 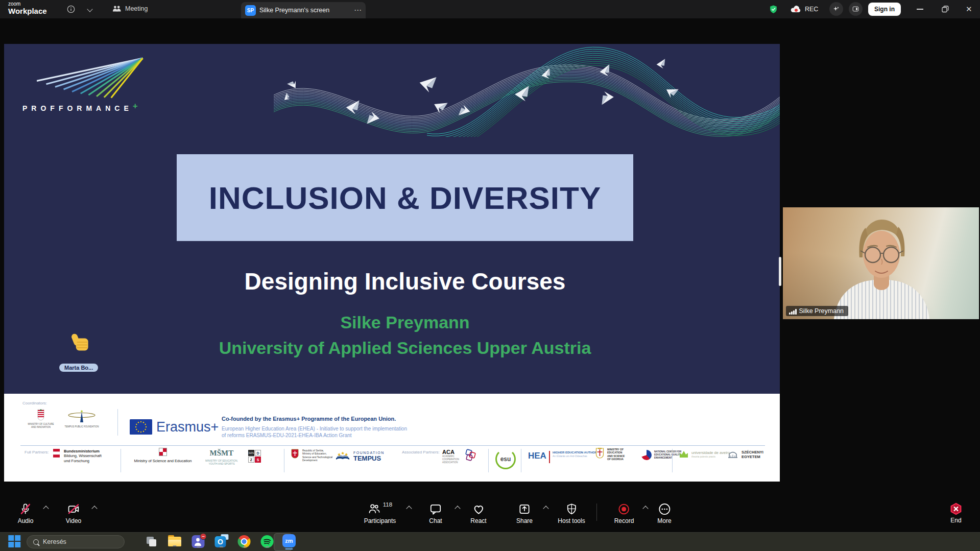 I want to click on share-button: Share, so click(x=524, y=514).